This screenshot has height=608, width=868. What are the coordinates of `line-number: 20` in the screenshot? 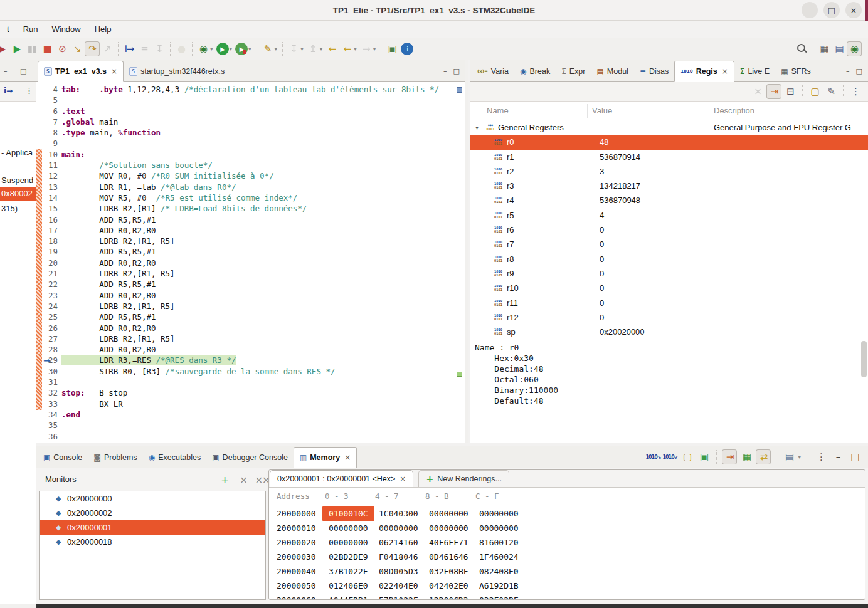 It's located at (47, 263).